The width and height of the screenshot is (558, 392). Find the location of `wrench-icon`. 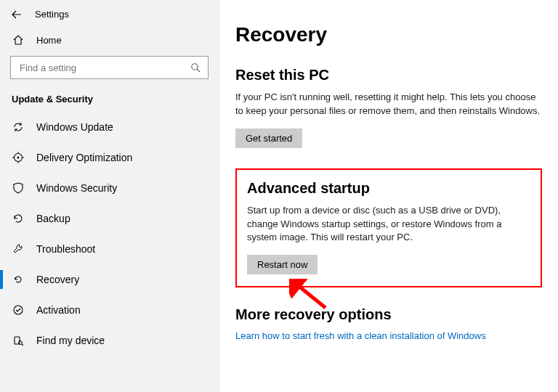

wrench-icon is located at coordinates (18, 249).